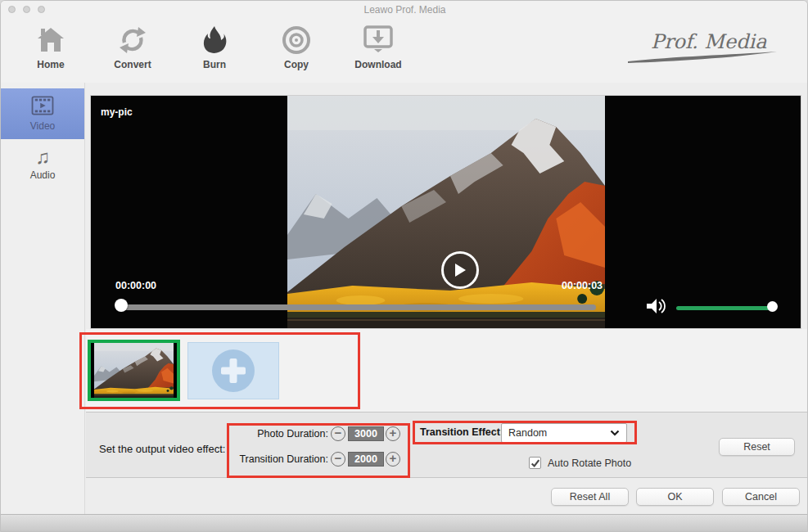 The width and height of the screenshot is (808, 532). Describe the element at coordinates (535, 463) in the screenshot. I see `auto-rotate-checkbox` at that location.